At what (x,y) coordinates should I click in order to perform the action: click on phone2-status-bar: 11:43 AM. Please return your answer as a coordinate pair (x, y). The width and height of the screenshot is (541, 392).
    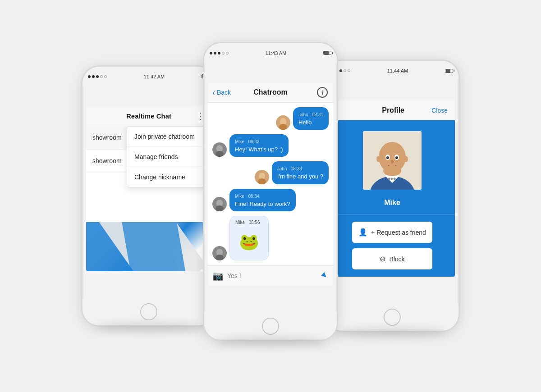
    Looking at the image, I should click on (270, 53).